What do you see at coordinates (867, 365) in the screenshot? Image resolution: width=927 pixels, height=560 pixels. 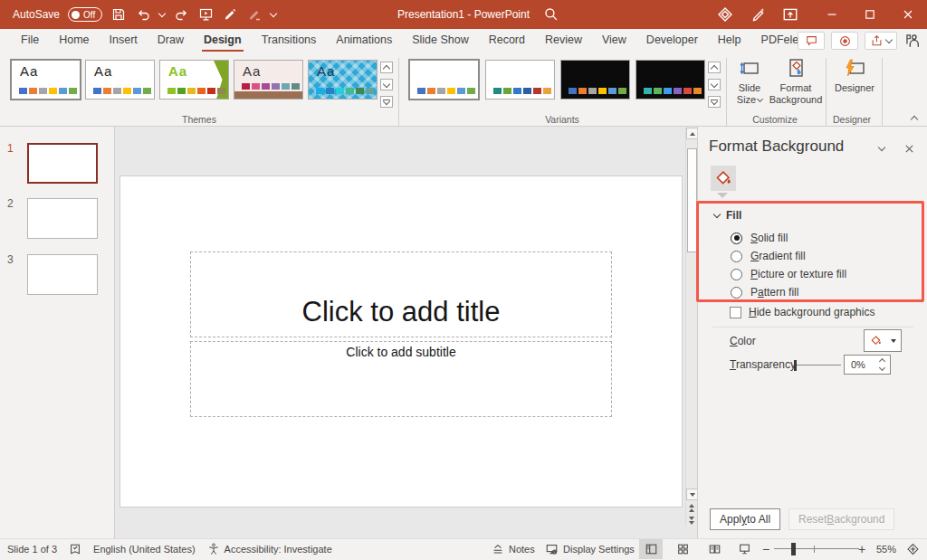 I see `transparency-value-input: 0%` at bounding box center [867, 365].